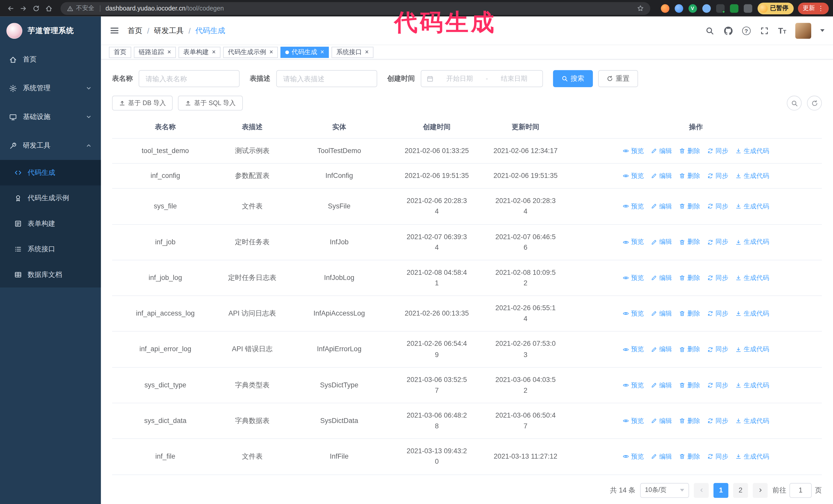 This screenshot has height=504, width=833. I want to click on chrome-update-button: 更新 ⋮, so click(813, 8).